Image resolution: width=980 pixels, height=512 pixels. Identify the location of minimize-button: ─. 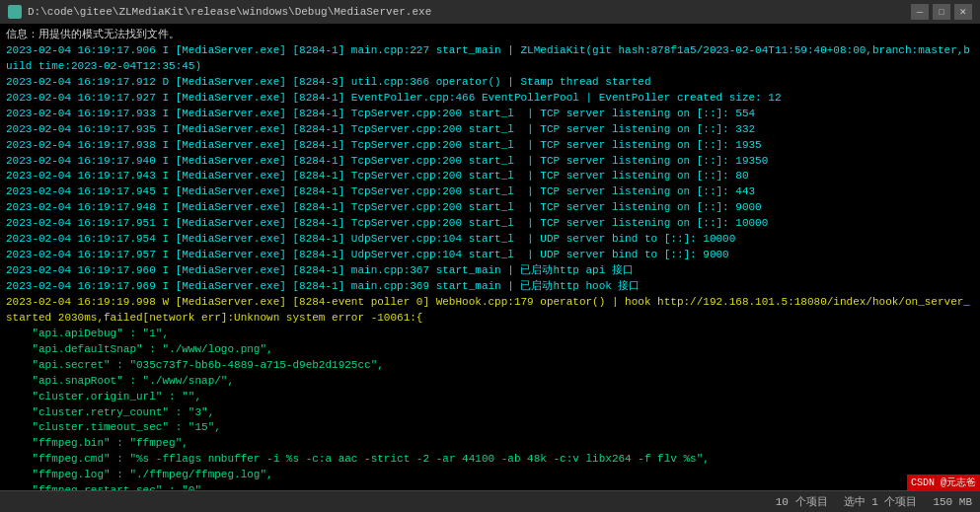
(920, 12).